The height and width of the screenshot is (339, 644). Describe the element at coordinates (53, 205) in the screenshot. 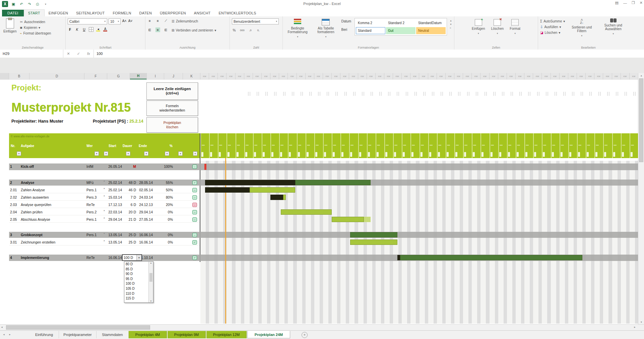

I see `task-2.03-name: Analyse querprüfen` at that location.